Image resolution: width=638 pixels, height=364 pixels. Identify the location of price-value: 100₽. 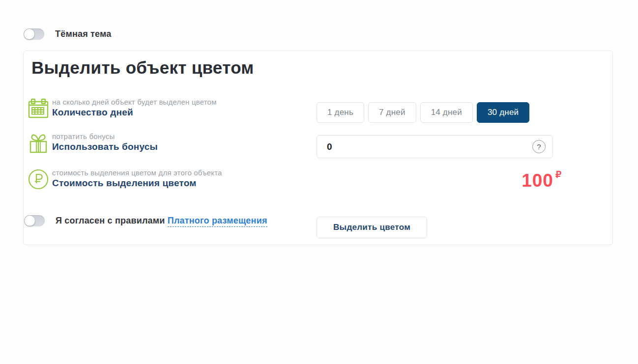
(439, 180).